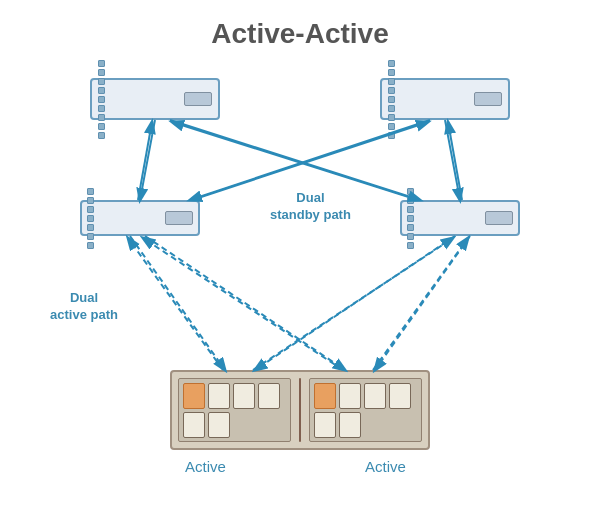 The image size is (600, 507). Describe the element at coordinates (455, 161) in the screenshot. I see `line-mr-tr` at that location.